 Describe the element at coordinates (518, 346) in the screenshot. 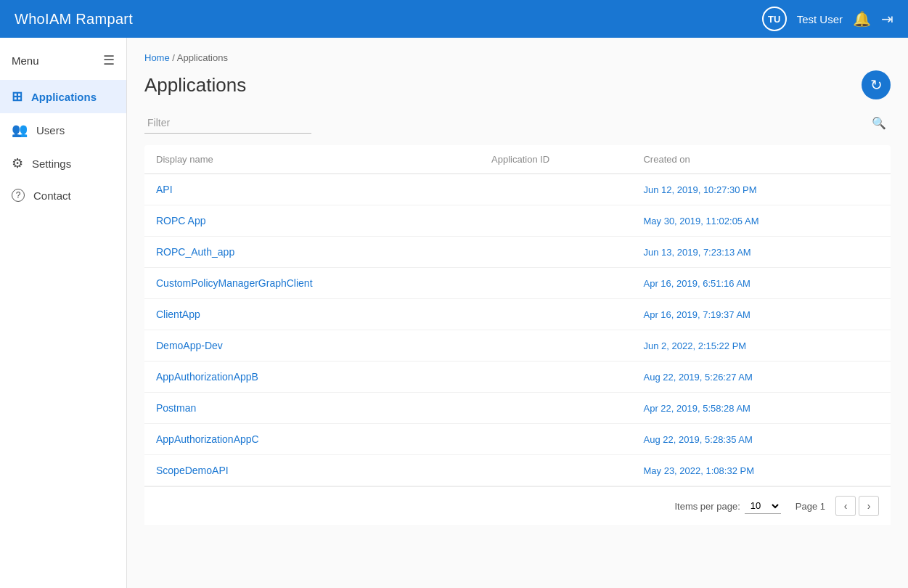

I see `table-row: DemoApp-DevJun 2, 2022, 2:15:22 PM` at that location.